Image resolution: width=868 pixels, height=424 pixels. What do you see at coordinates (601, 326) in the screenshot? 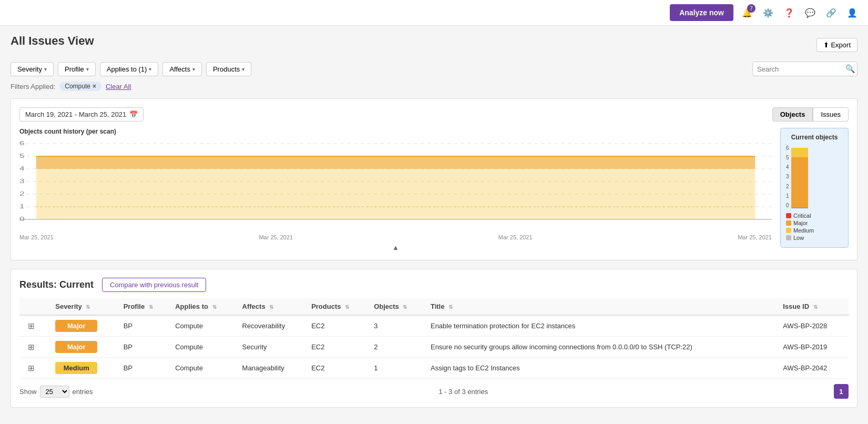
I see `title-cell: Enable termination protection for EC2 in…` at bounding box center [601, 326].